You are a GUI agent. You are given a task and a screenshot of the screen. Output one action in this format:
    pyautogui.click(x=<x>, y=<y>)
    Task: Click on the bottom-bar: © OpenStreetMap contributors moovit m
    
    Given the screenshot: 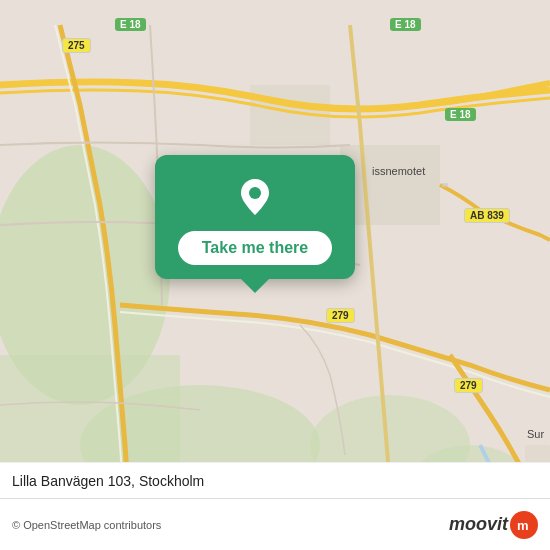 What is the action you would take?
    pyautogui.click(x=275, y=524)
    